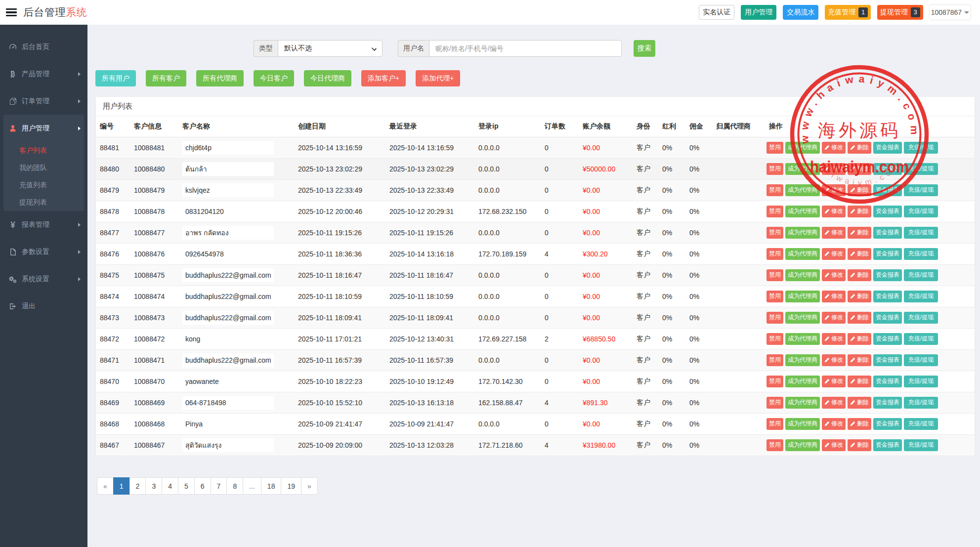  What do you see at coordinates (43, 224) in the screenshot?
I see `sidebar-item-报表管理: 报表管理` at bounding box center [43, 224].